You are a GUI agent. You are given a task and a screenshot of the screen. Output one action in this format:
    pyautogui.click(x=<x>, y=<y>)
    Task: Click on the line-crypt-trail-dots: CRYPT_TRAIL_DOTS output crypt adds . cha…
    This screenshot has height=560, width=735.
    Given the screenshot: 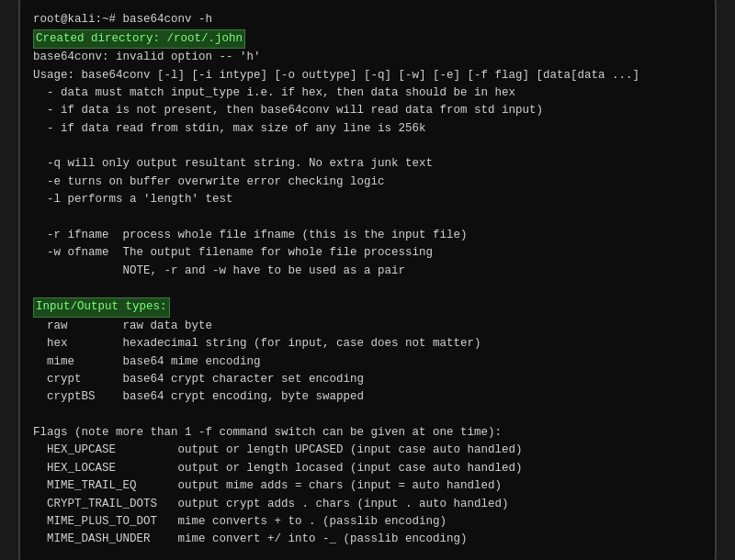 What is the action you would take?
    pyautogui.click(x=368, y=505)
    